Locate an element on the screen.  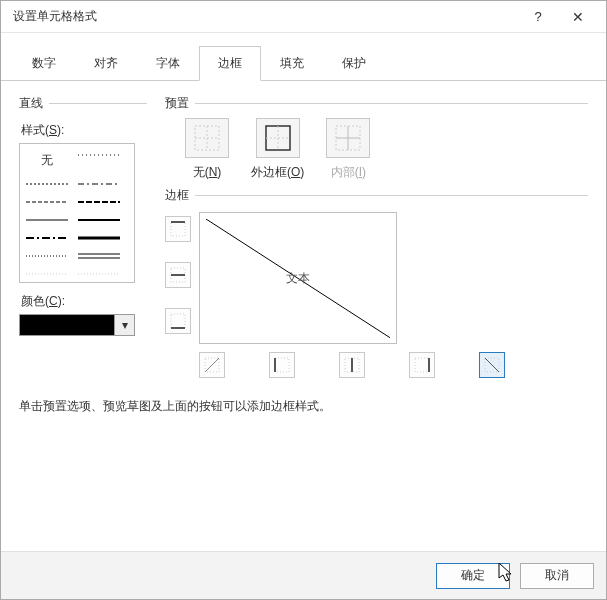
border-side-column is located at coordinates (178, 297).